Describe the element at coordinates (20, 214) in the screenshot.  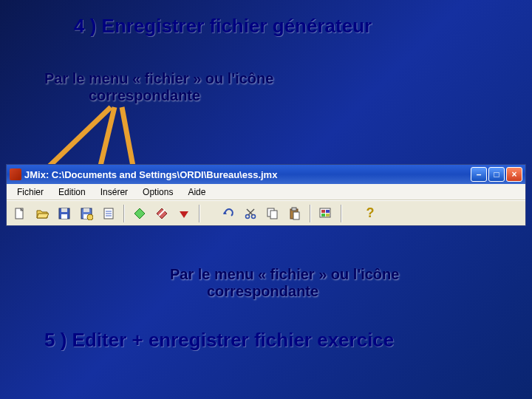
I see `new-file-icon` at that location.